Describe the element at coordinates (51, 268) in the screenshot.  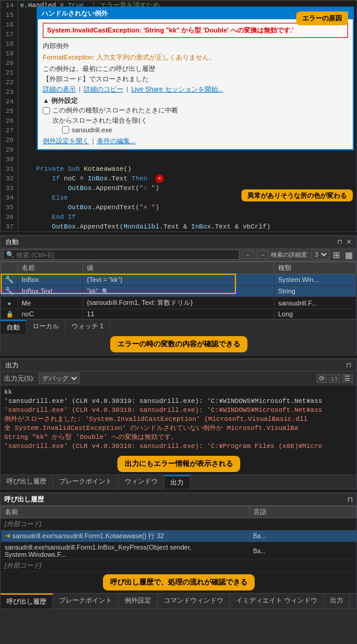
I see `vars-col-name: 名前` at that location.